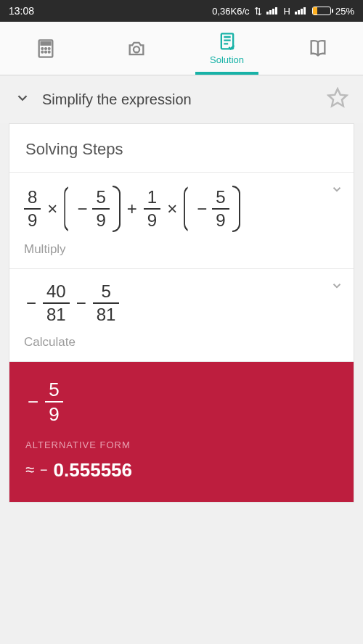  I want to click on tab-bar: Solution, so click(182, 49).